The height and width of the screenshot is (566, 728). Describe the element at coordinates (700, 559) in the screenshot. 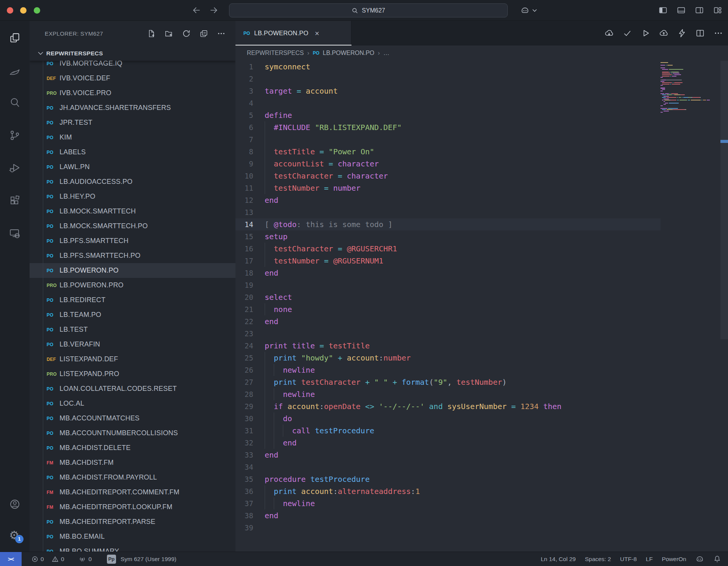

I see `copilot-status-icon` at that location.